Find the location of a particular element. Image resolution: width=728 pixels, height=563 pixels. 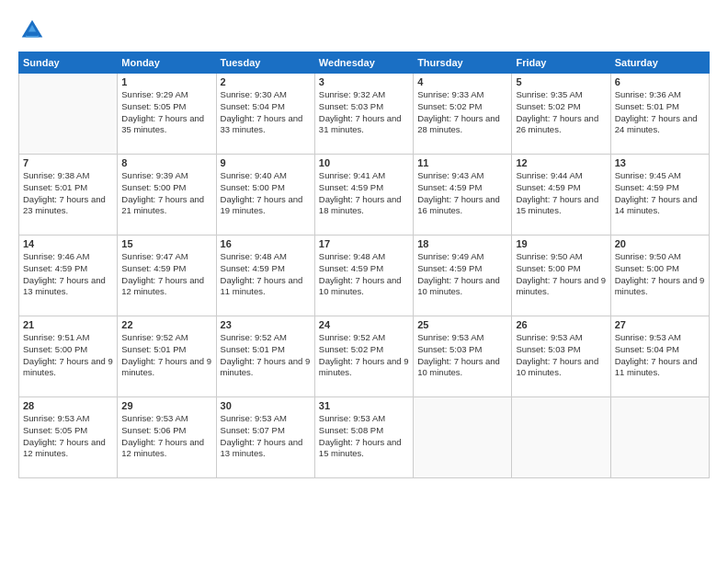

day-info: Sunrise: 9:32 AMSunset: 5:03 PMDaylight:… is located at coordinates (364, 112).